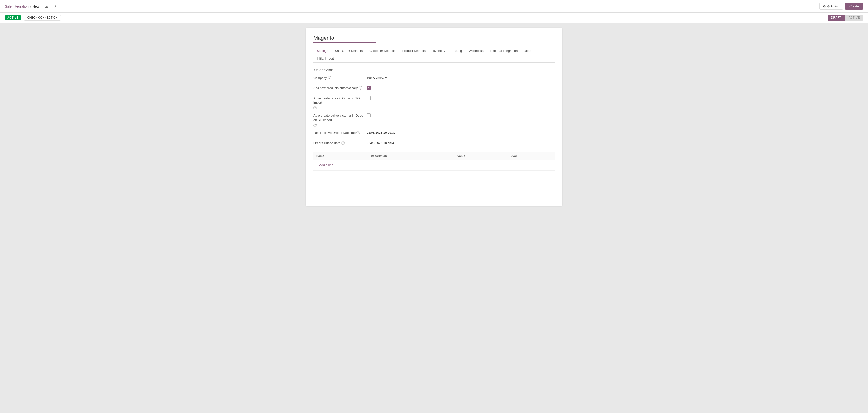  Describe the element at coordinates (434, 165) in the screenshot. I see `add-line-row: Add a line` at that location.